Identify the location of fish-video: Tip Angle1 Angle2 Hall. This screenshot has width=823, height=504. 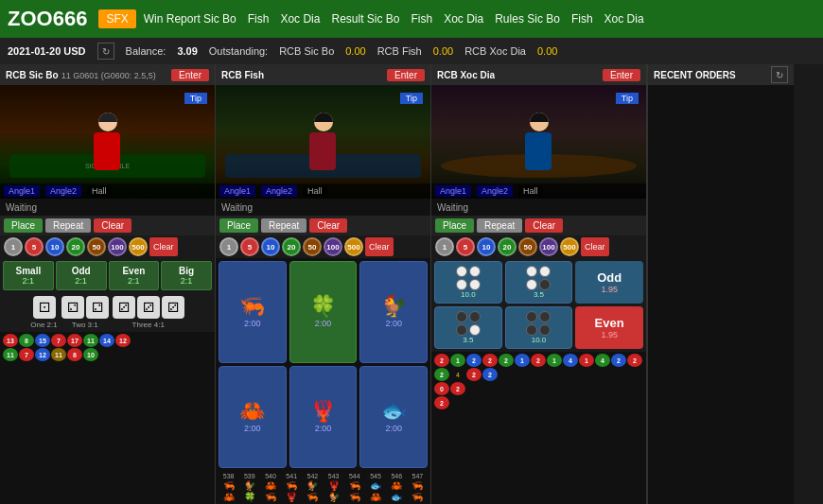
(324, 142).